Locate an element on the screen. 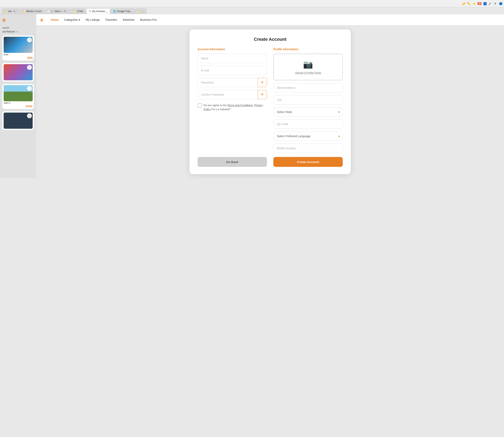  card-label-laptop: book is located at coordinates (18, 54).